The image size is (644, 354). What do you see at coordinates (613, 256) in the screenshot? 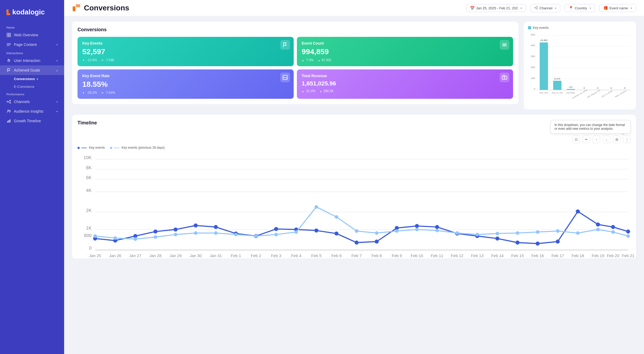
I see `svg-text: Feb 20` at bounding box center [613, 256].